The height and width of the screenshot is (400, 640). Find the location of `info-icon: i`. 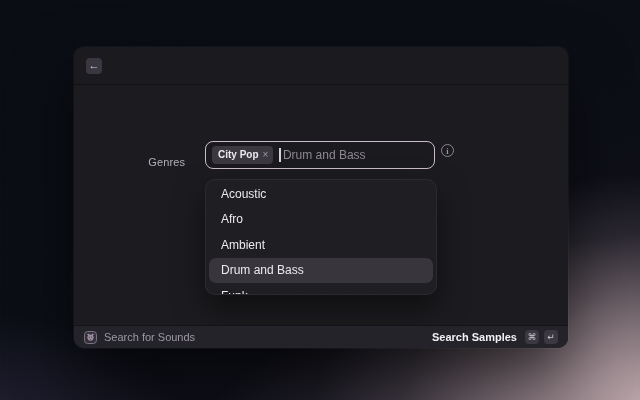

info-icon: i is located at coordinates (448, 150).